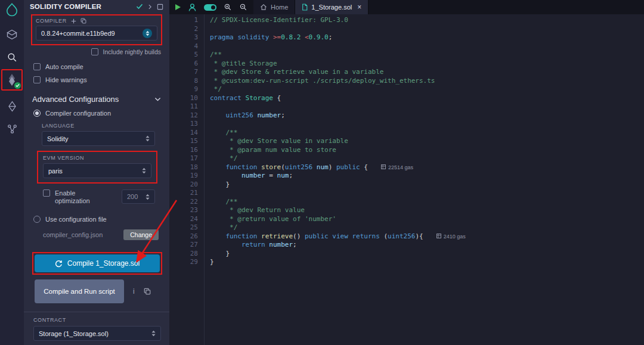 The image size is (644, 345). I want to click on copy-icon, so click(147, 291).